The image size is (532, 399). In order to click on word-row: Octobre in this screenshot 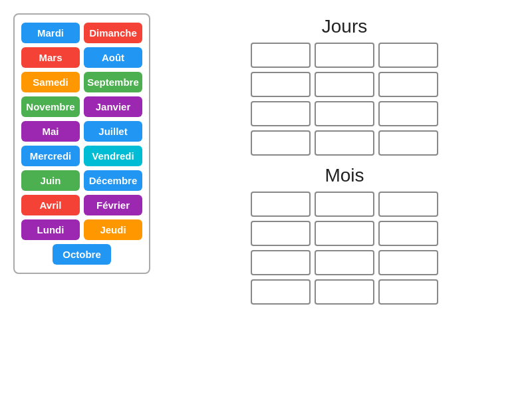, I will do `click(82, 254)`.